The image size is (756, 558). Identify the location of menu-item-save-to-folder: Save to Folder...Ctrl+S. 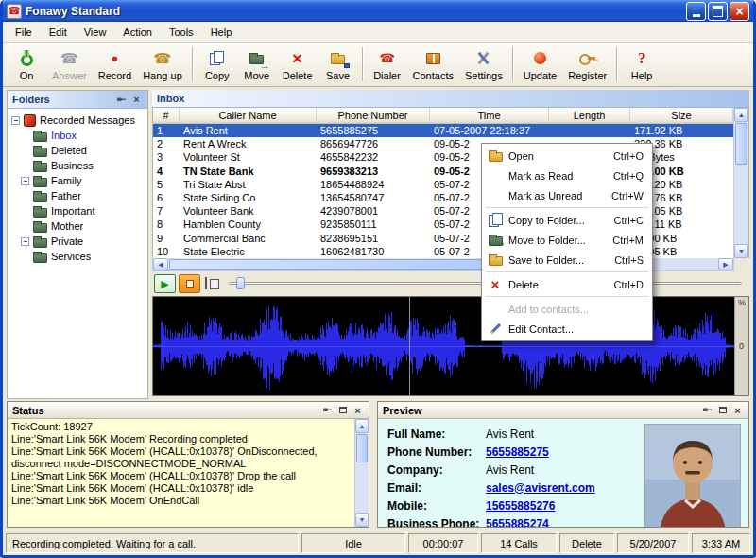
(567, 259).